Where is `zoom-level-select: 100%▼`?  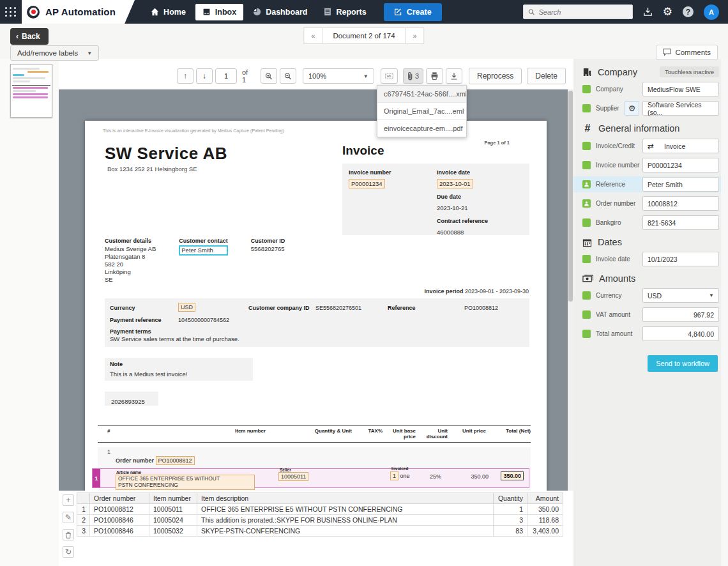
zoom-level-select: 100%▼ is located at coordinates (338, 76).